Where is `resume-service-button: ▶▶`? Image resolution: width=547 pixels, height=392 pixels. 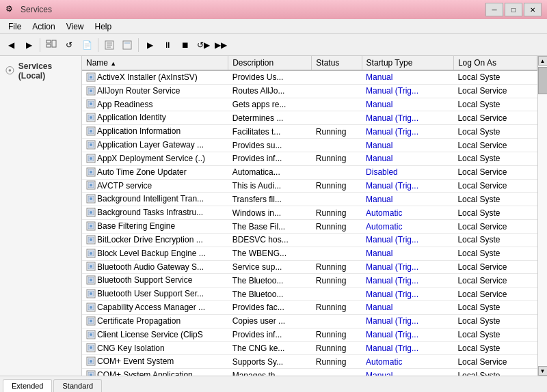 resume-service-button: ▶▶ is located at coordinates (221, 45).